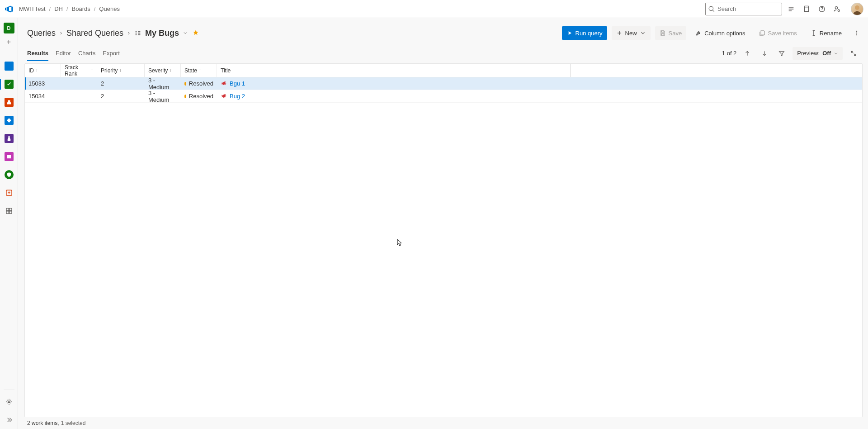 The width and height of the screenshot is (868, 429). I want to click on col-header-severity: Severity↑, so click(163, 71).